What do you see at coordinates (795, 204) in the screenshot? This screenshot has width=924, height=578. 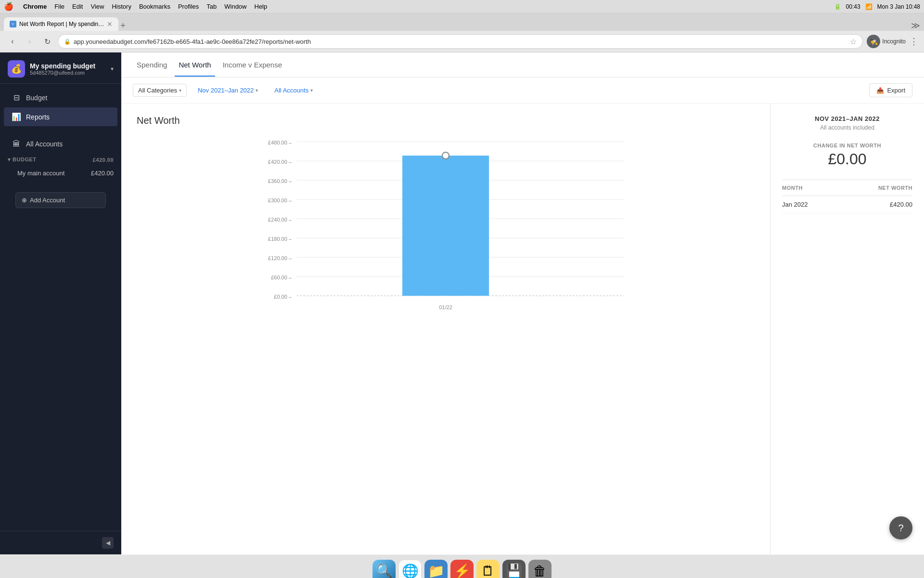 I see `panel-row-month: Jan 2022` at bounding box center [795, 204].